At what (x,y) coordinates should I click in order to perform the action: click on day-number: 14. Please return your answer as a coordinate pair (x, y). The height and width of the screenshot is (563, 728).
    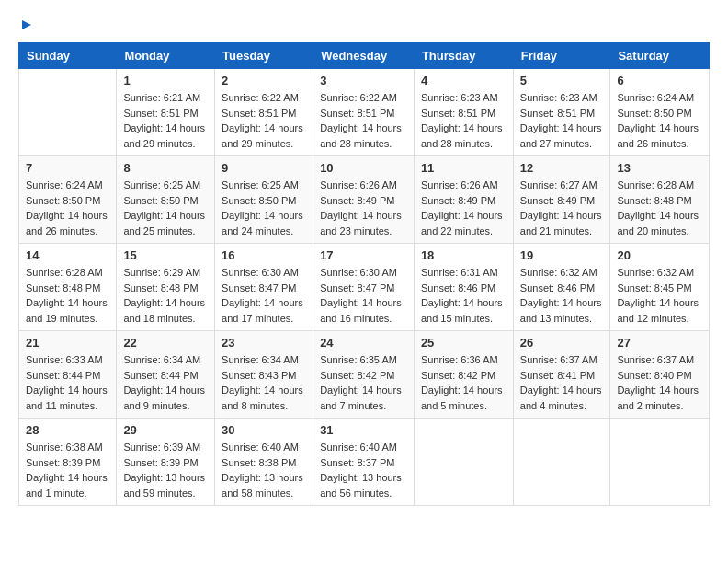
    Looking at the image, I should click on (68, 256).